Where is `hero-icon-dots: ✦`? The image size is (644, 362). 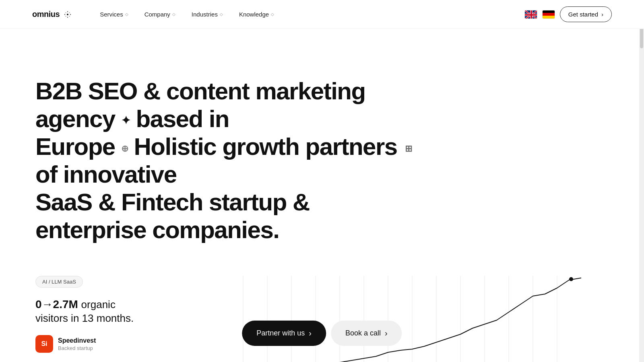 hero-icon-dots: ✦ is located at coordinates (126, 121).